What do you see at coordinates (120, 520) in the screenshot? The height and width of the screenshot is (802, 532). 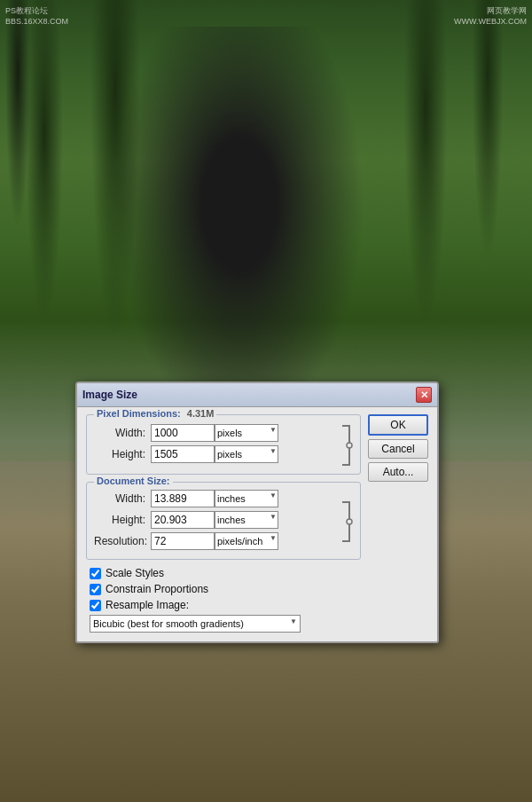 I see `doc-height-label: Height:` at bounding box center [120, 520].